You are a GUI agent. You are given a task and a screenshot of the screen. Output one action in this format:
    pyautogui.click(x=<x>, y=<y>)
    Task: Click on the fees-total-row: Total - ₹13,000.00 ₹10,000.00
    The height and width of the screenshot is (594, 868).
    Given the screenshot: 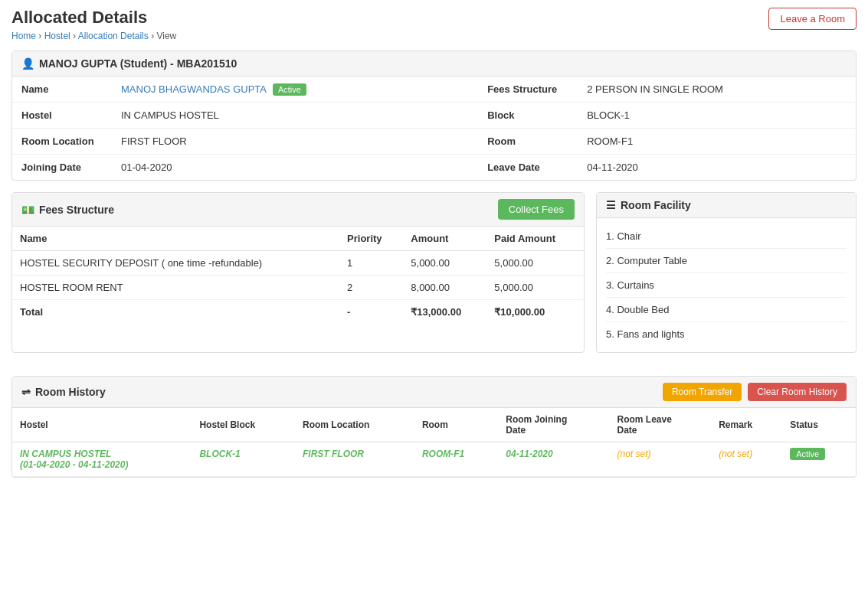 What is the action you would take?
    pyautogui.click(x=298, y=312)
    